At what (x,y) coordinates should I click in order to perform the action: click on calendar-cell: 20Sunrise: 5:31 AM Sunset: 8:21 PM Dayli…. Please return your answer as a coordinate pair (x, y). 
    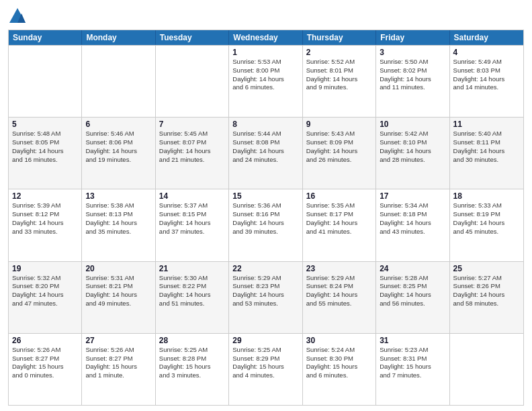
    Looking at the image, I should click on (118, 298).